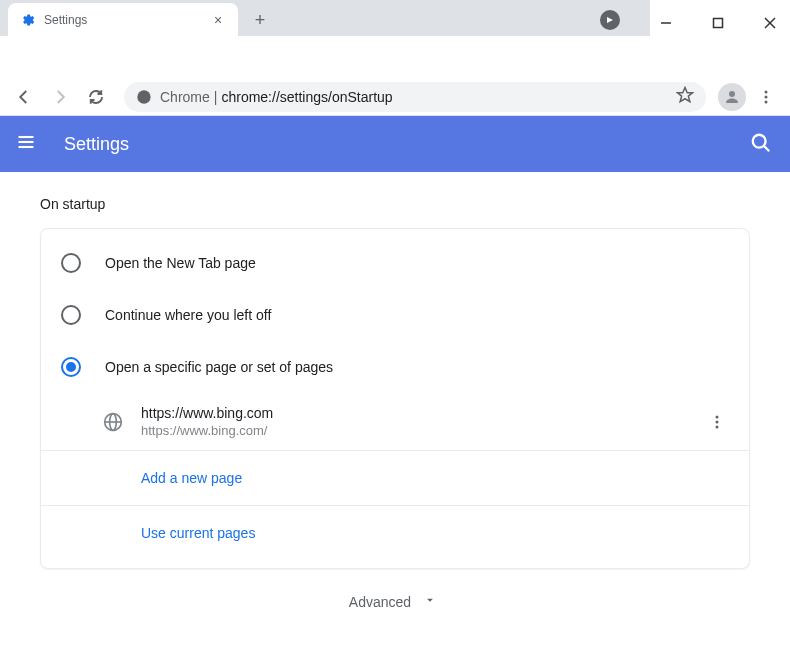 Image resolution: width=790 pixels, height=654 pixels. What do you see at coordinates (395, 602) in the screenshot?
I see `advanced-toggle: Advanced` at bounding box center [395, 602].